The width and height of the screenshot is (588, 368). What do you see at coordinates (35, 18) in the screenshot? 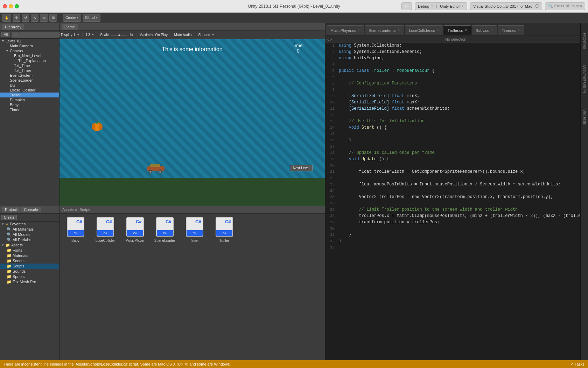
I see `scale-tool: ⤡` at bounding box center [35, 18].